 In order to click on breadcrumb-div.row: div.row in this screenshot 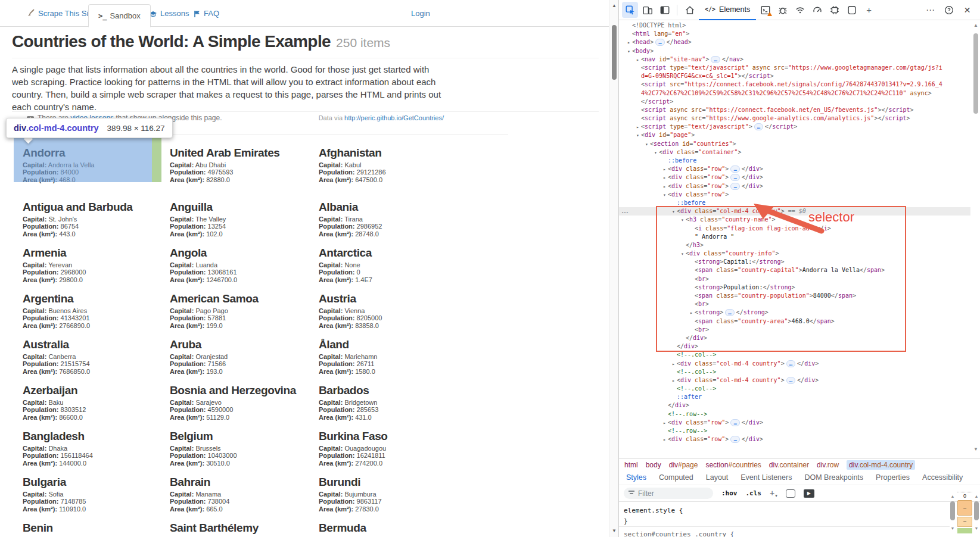, I will do `click(828, 465)`.